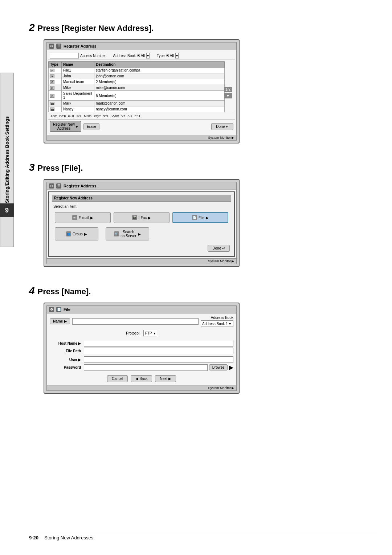  I want to click on screen-2-titlebar-text: Register Address, so click(80, 186).